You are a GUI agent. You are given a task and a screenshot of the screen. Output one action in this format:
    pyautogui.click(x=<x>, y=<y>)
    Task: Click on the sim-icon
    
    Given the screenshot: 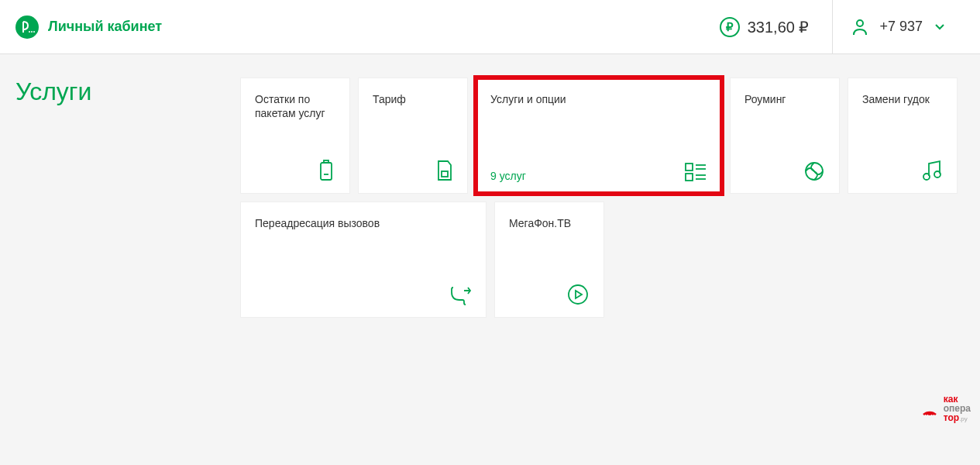 What is the action you would take?
    pyautogui.click(x=445, y=170)
    